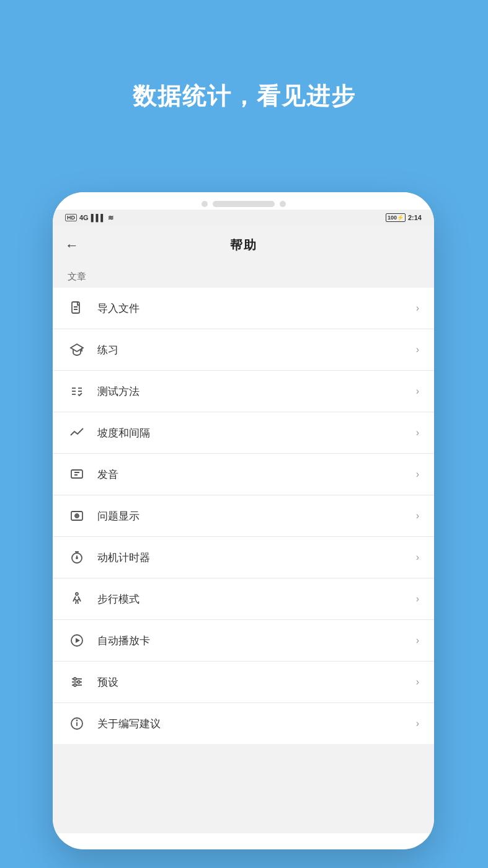 The height and width of the screenshot is (868, 488). What do you see at coordinates (77, 308) in the screenshot?
I see `file-icon` at bounding box center [77, 308].